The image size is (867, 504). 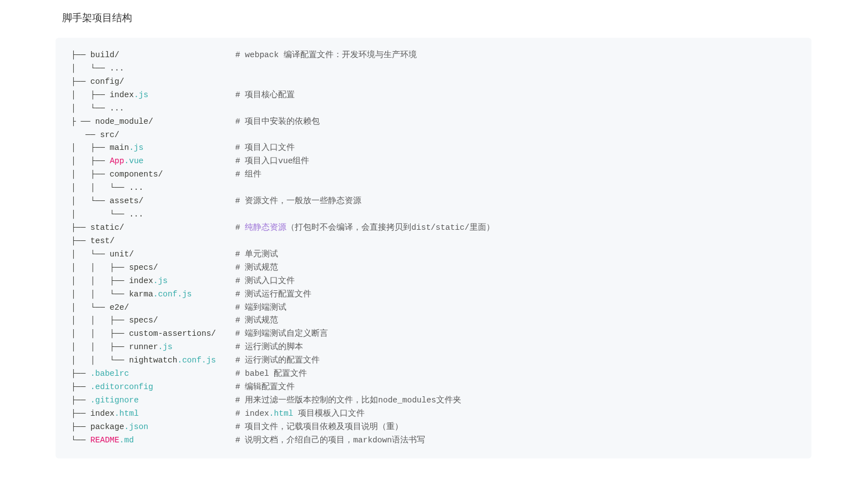 What do you see at coordinates (105, 82) in the screenshot?
I see `tree-segment-path: config` at bounding box center [105, 82].